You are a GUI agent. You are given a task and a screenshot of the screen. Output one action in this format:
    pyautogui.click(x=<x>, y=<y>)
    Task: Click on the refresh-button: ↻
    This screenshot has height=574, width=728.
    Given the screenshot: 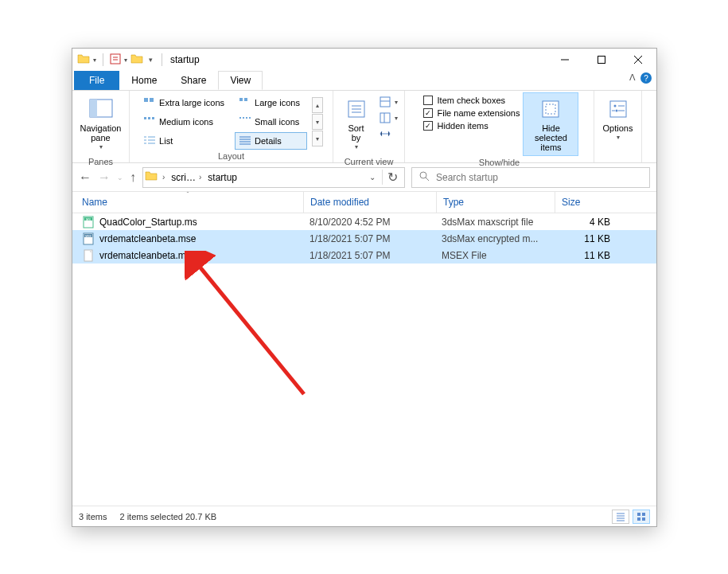 What is the action you would take?
    pyautogui.click(x=392, y=177)
    